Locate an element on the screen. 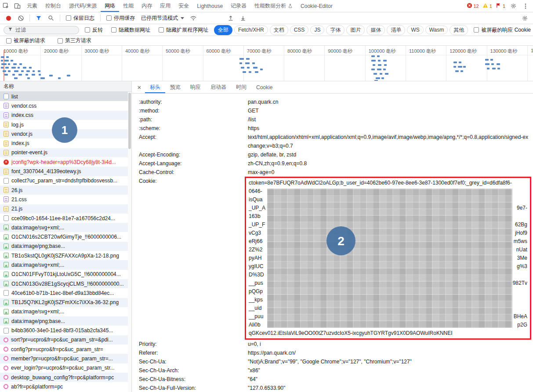 Image resolution: width=533 pixels, height=392 pixels. settings-button is located at coordinates (513, 6).